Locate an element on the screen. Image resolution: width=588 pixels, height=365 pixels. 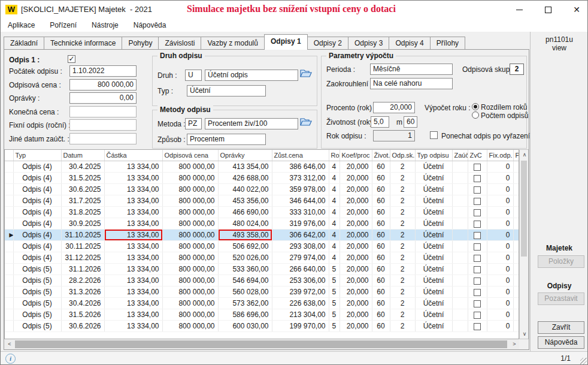
tab-zavislosti: Závislosti is located at coordinates (180, 43).